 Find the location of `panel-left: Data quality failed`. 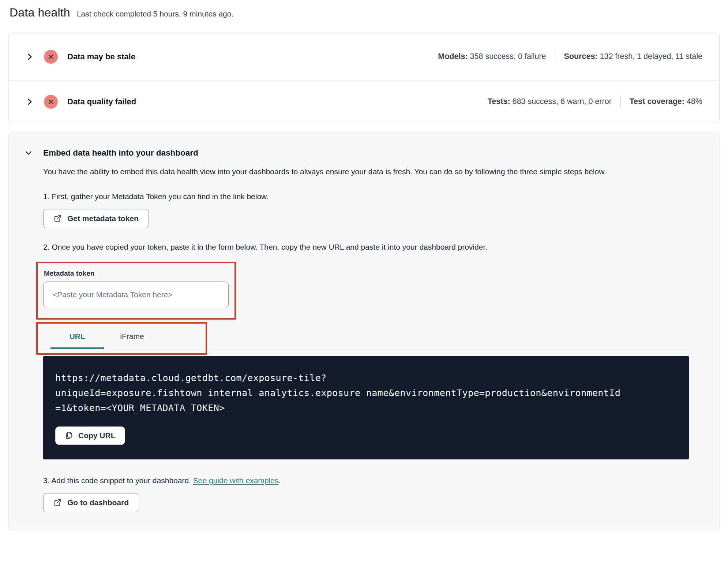

panel-left: Data quality failed is located at coordinates (80, 102).